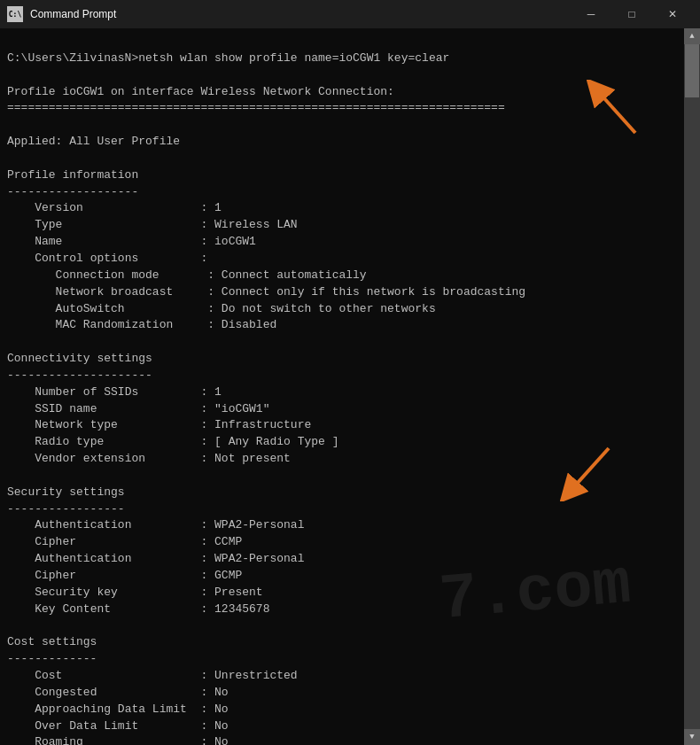 This screenshot has width=700, height=745. Describe the element at coordinates (591, 14) in the screenshot. I see `minimize-button: ─` at that location.